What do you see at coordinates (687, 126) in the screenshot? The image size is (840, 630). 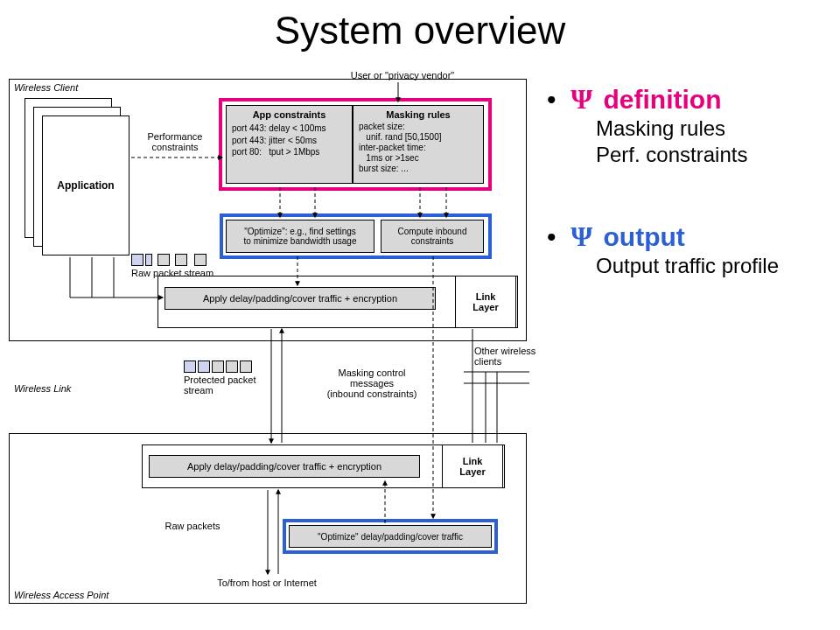 I see `bullet-definition: • Ψ definition Masking rules Perf. const…` at bounding box center [687, 126].